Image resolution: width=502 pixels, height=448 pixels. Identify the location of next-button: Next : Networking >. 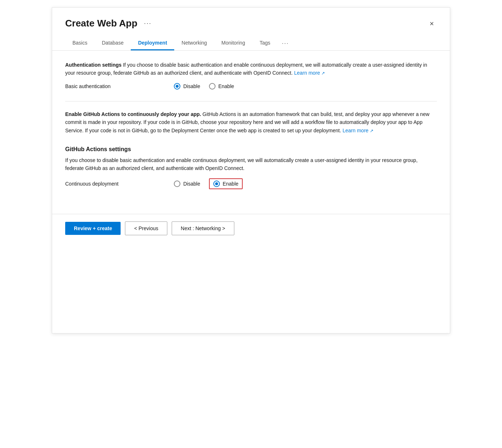
(203, 228).